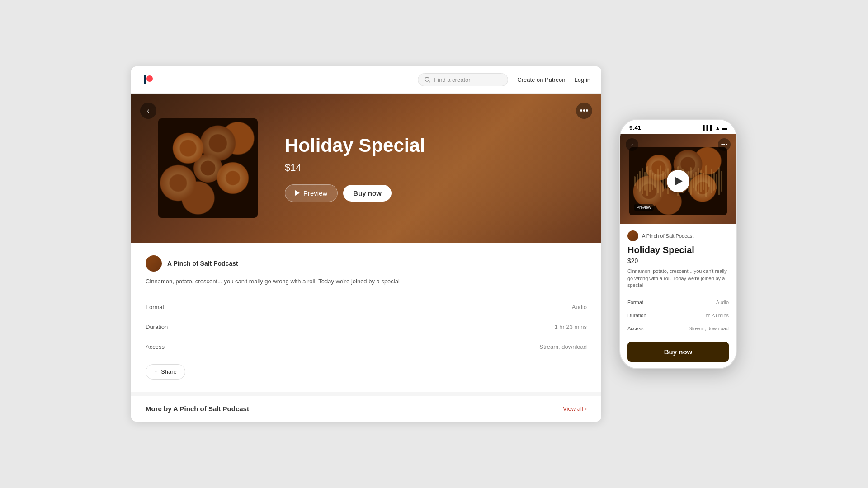 This screenshot has height=488, width=868. I want to click on mobile-price: $20, so click(678, 261).